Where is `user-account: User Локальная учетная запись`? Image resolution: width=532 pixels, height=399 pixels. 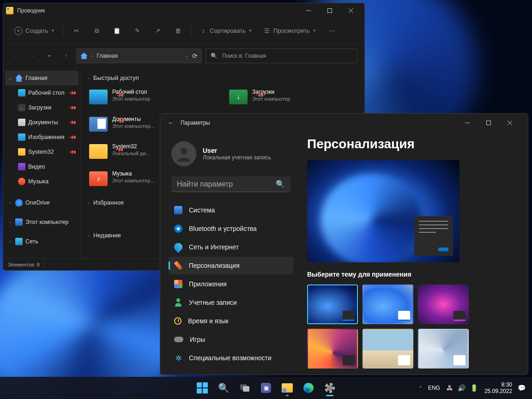 user-account: User Локальная учетная запись is located at coordinates (231, 155).